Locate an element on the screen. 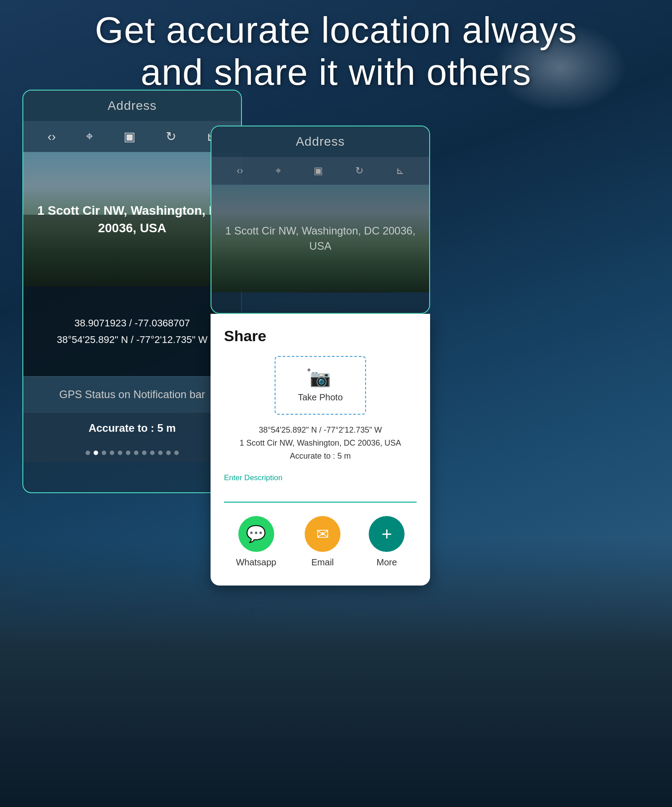 The height and width of the screenshot is (807, 672). take-photo-label: Take Photo is located at coordinates (320, 397).